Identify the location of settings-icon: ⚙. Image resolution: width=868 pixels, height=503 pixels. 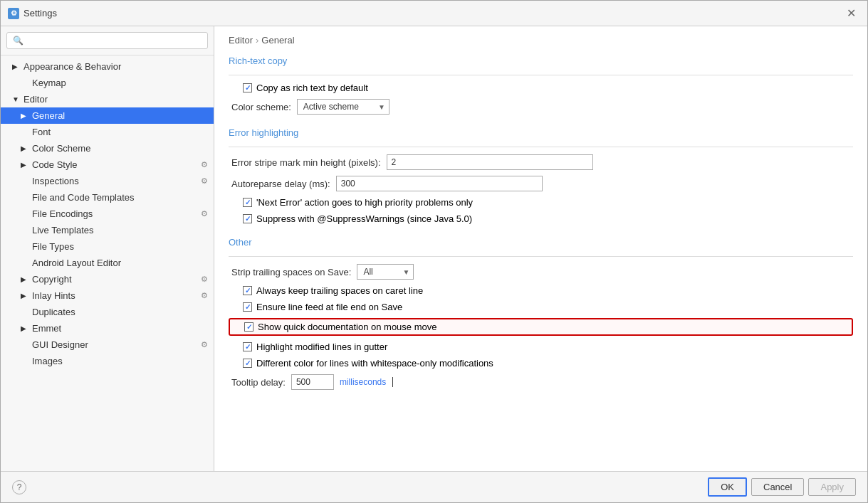
(14, 14).